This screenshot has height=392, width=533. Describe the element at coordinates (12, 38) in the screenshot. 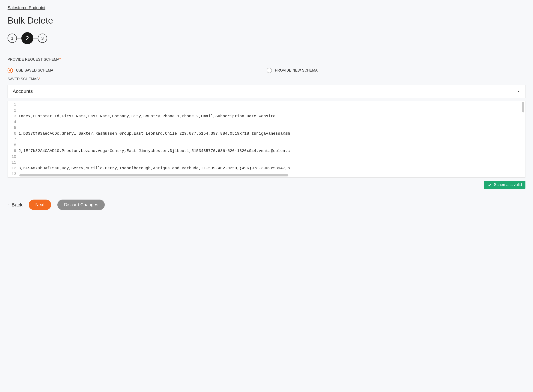

I see `step-1: 1` at that location.